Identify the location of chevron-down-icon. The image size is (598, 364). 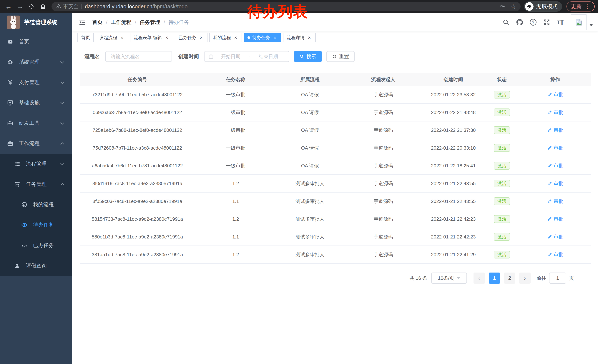
(62, 122).